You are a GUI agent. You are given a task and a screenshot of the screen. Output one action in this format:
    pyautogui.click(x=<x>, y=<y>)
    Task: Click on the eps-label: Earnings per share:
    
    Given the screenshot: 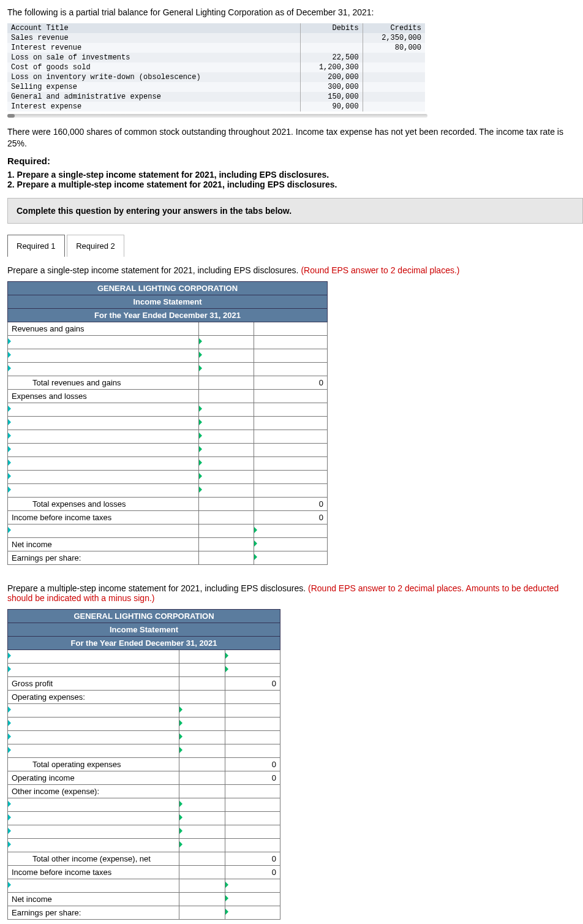 What is the action you would take?
    pyautogui.click(x=94, y=912)
    